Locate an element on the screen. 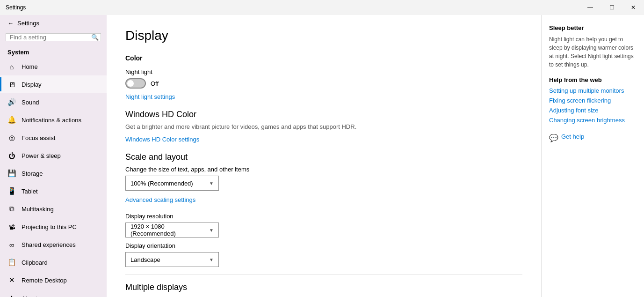 This screenshot has width=644, height=297. toggle-thumb is located at coordinates (130, 83).